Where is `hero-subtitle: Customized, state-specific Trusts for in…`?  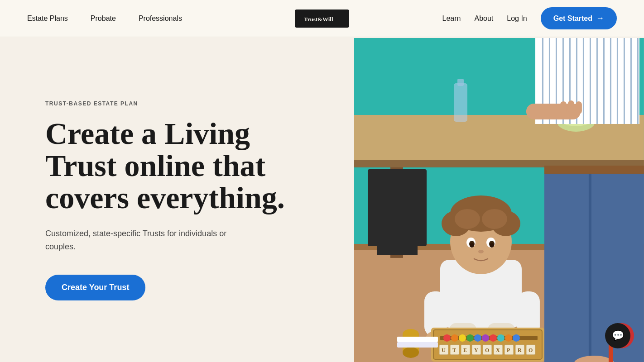
hero-subtitle: Customized, state-specific Trusts for in… is located at coordinates (149, 240).